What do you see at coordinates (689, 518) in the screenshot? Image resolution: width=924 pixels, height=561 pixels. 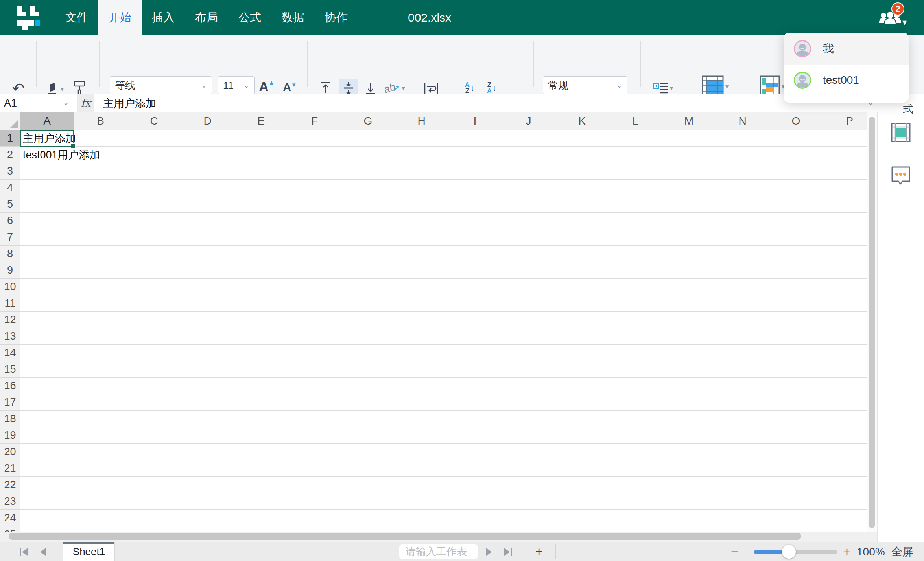 I see `cell-M24` at bounding box center [689, 518].